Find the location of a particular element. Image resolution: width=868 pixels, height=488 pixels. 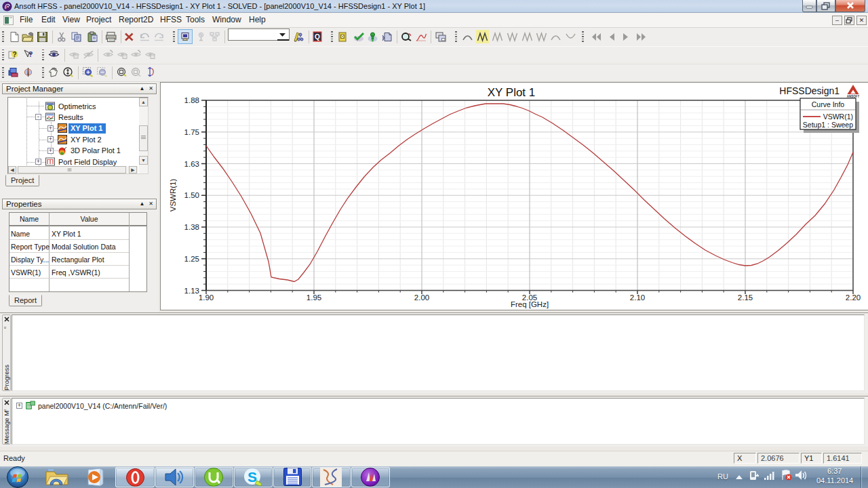

svg-text: 2.10 is located at coordinates (637, 298).